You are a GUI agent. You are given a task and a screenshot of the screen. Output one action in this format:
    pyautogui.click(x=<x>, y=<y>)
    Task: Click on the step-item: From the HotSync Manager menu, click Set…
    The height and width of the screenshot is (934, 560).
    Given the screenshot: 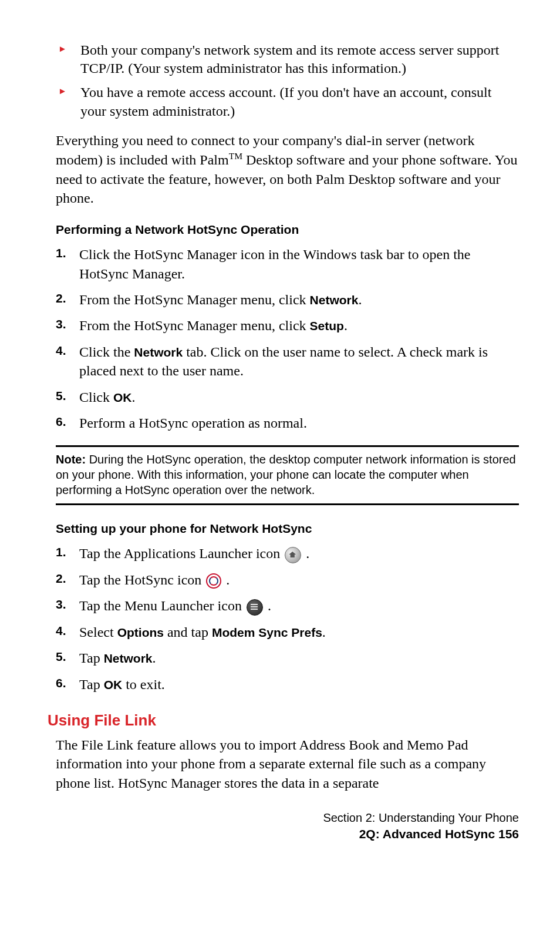 What is the action you would take?
    pyautogui.click(x=288, y=325)
    